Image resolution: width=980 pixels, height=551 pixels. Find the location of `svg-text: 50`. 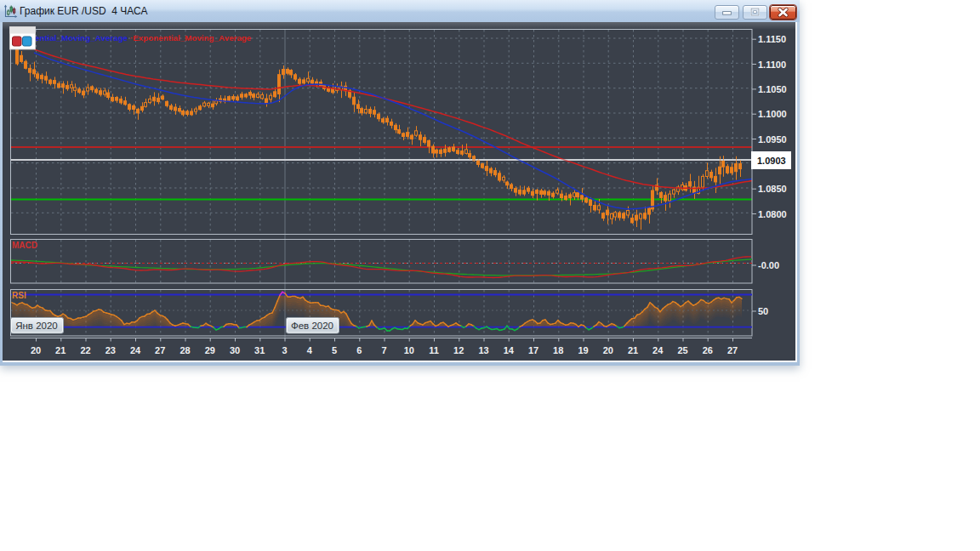

svg-text: 50 is located at coordinates (763, 311).